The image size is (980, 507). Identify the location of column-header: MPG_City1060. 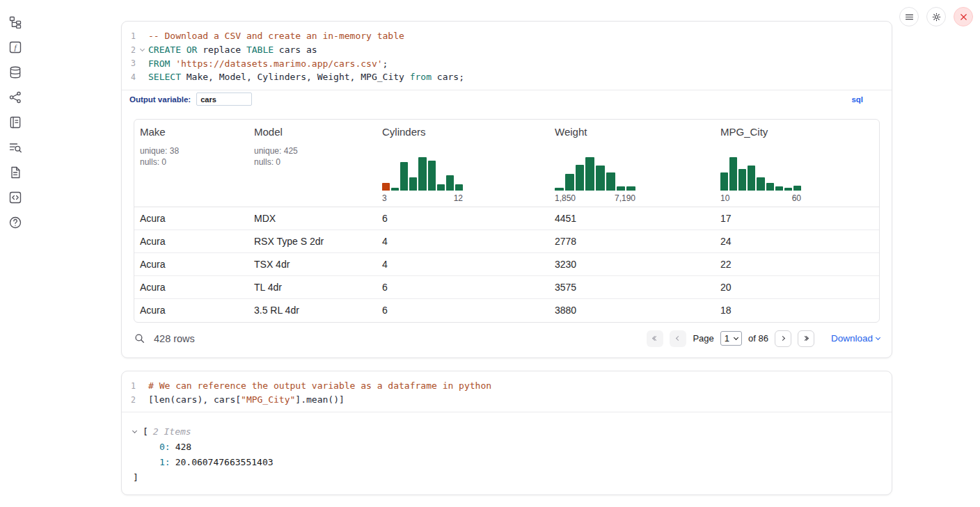
(797, 163).